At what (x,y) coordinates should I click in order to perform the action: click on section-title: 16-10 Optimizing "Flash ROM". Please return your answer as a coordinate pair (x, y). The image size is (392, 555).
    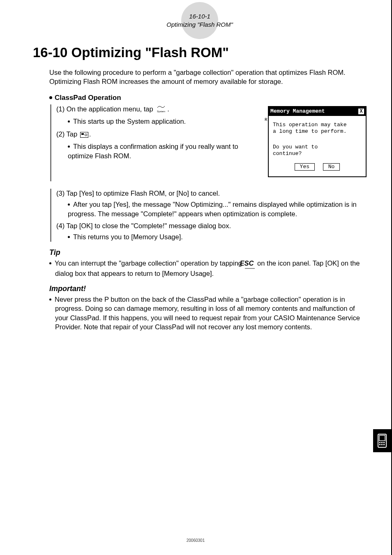
    Looking at the image, I should click on (200, 53).